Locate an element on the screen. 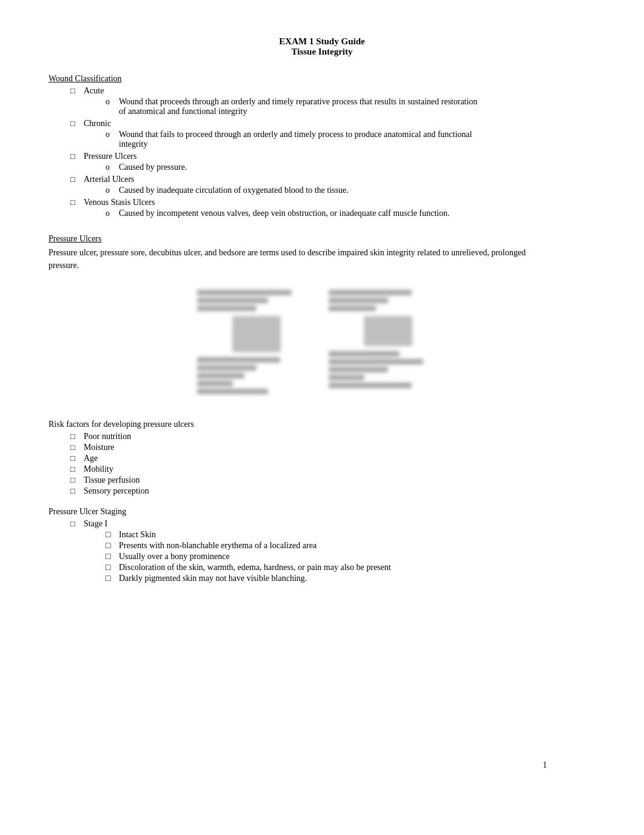 The height and width of the screenshot is (835, 644). pressure-ulcers-description: Pressure ulcer, pressure sore, decubitus… is located at coordinates (297, 259).